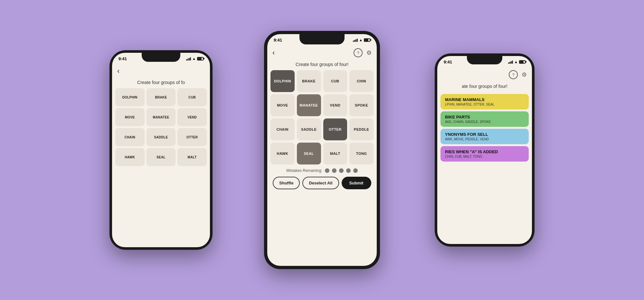  What do you see at coordinates (322, 150) in the screenshot?
I see `center-screen: 9:41 ▲ ‹ ? ⚙ Create four groups of four!…` at bounding box center [322, 150].